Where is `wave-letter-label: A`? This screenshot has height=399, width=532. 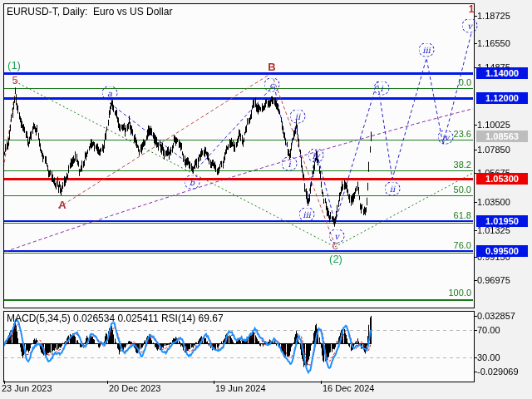 wave-letter-label: A is located at coordinates (62, 204).